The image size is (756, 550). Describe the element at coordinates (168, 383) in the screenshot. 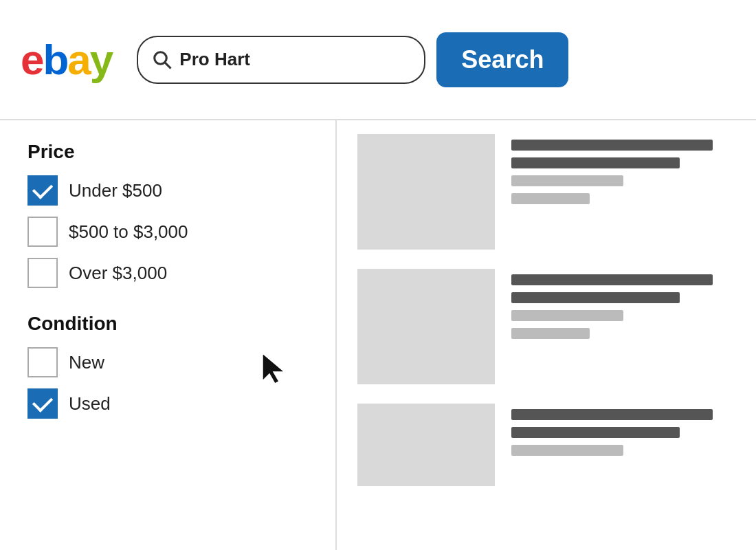

I see `condition-filter-options: New Used` at that location.